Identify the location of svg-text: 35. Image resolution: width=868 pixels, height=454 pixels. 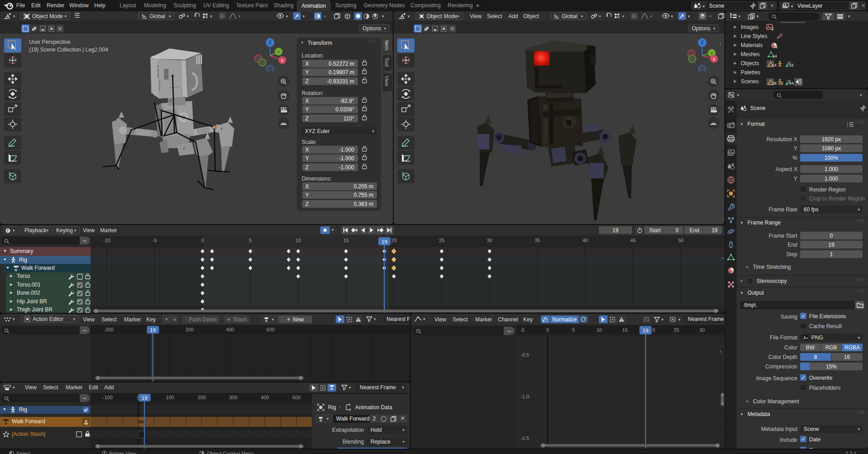
(537, 240).